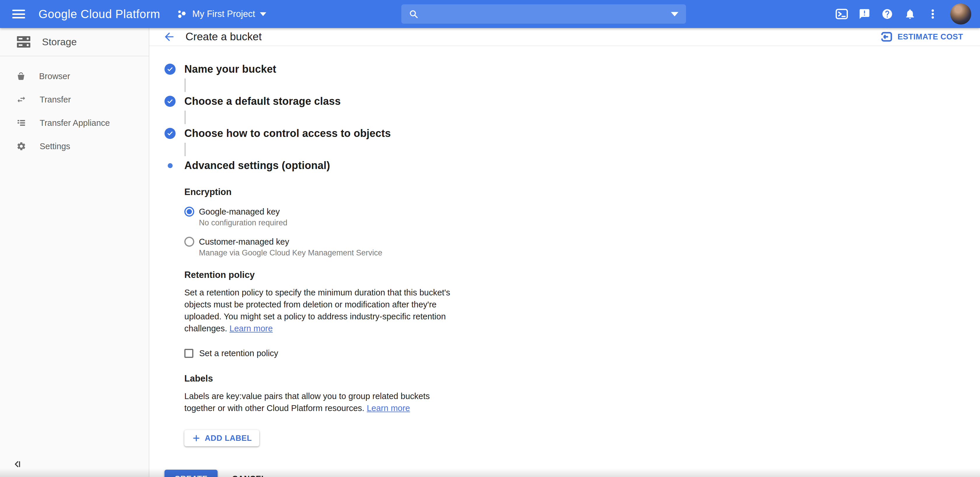 The image size is (980, 477). Describe the element at coordinates (291, 242) in the screenshot. I see `radio-label: Customer-managed key` at that location.